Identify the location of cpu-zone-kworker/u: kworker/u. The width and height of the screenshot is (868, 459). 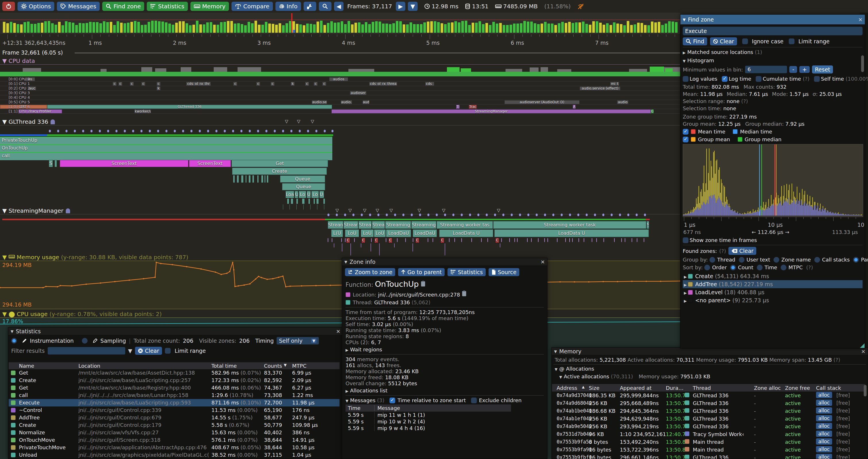
(143, 111).